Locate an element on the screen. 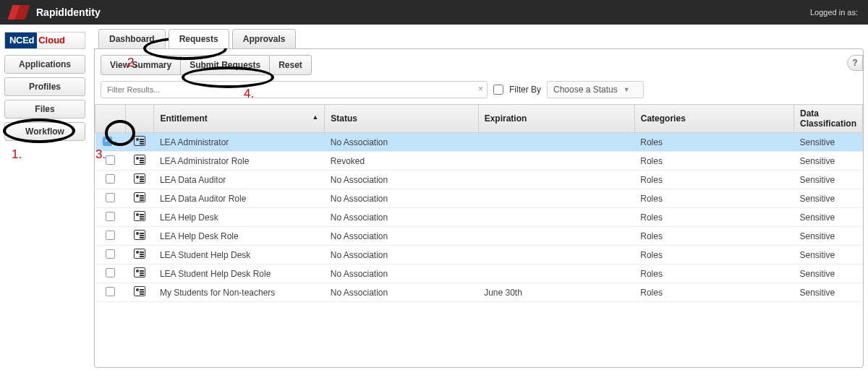 This screenshot has height=370, width=868. filter-row: × Filter By Choose a Status ▼ is located at coordinates (479, 92).